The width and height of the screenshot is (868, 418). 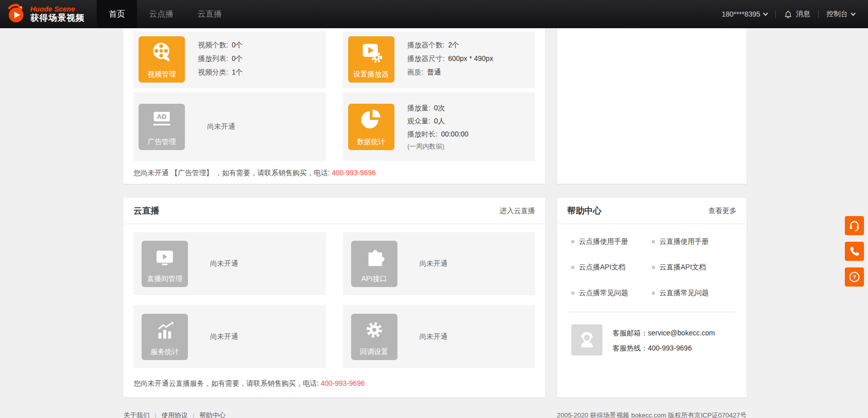 What do you see at coordinates (745, 14) in the screenshot?
I see `account-dropdown: 180****8395` at bounding box center [745, 14].